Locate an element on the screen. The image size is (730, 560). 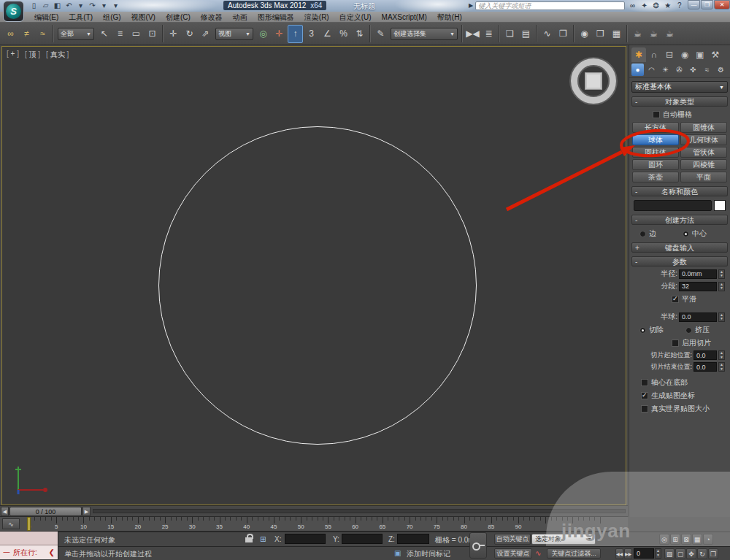
mirror-button: ▶◀ is located at coordinates (473, 34).